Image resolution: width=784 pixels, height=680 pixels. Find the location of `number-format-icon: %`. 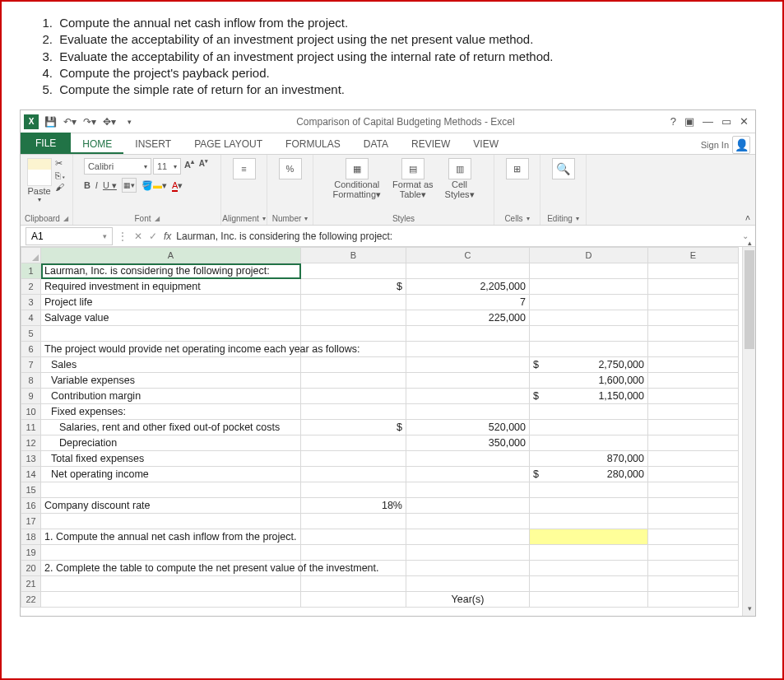

number-format-icon: % is located at coordinates (290, 169).